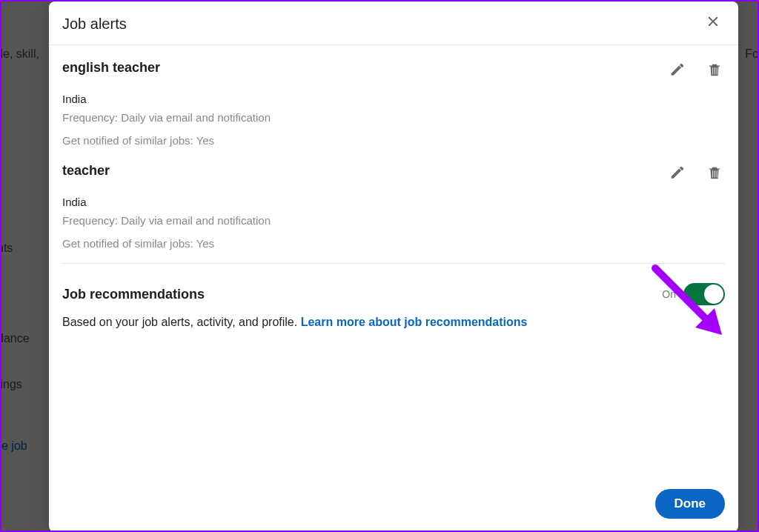  I want to click on alert-title: english teacher, so click(111, 68).